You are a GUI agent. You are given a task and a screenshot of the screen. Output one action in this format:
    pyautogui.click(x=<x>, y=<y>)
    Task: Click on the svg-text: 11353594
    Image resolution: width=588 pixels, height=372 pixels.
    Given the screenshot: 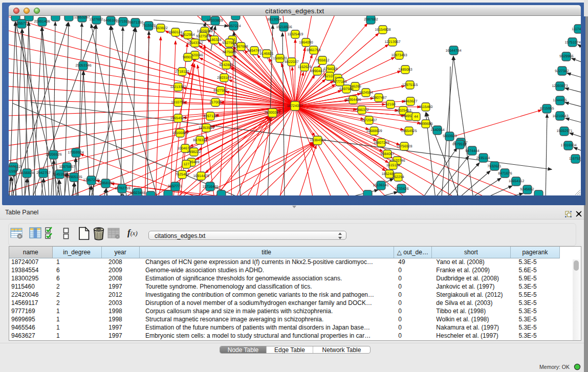 What is the action you would take?
    pyautogui.click(x=207, y=128)
    